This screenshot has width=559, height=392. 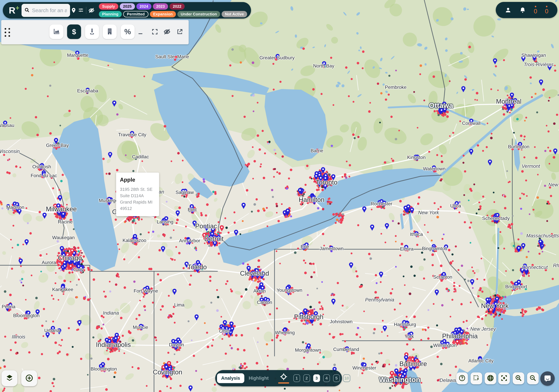 What do you see at coordinates (177, 6) in the screenshot?
I see `filter-badge-2022: 2022` at bounding box center [177, 6].